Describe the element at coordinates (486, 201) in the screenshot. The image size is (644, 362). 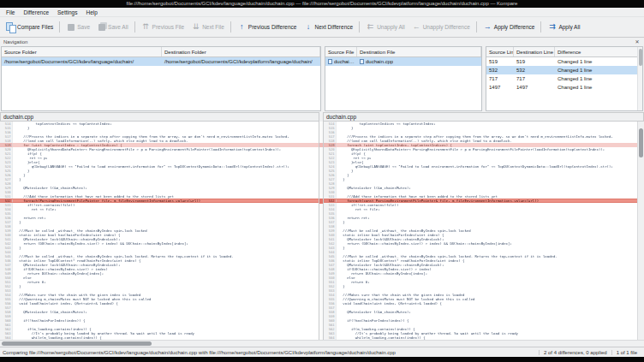
I see `code-text: foreach(const ParsingEnvironmentFilePoin…` at that location.